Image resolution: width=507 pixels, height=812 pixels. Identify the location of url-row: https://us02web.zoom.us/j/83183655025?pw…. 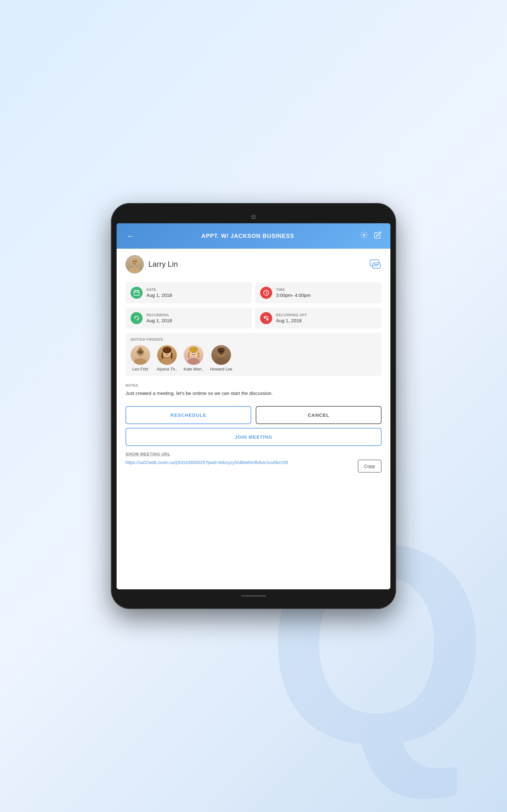
(253, 466).